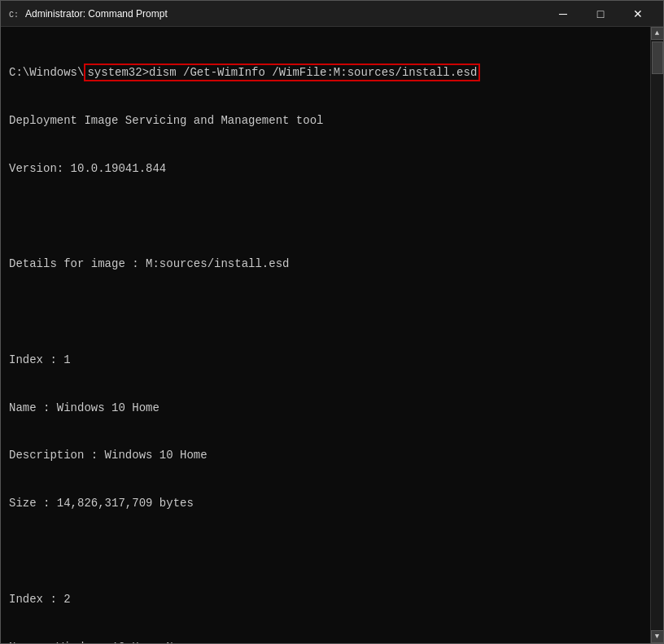 This screenshot has width=664, height=644. I want to click on index1-line: Index : 1, so click(325, 361).